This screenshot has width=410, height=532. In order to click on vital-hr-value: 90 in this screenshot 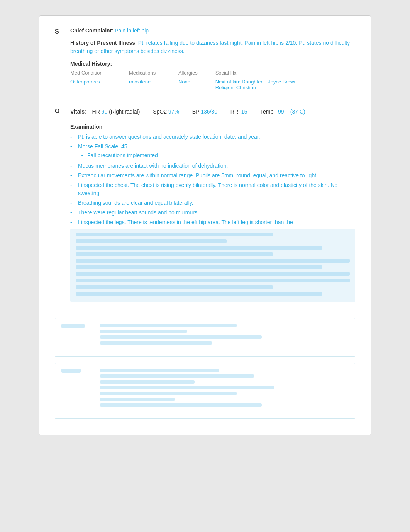, I will do `click(105, 112)`.